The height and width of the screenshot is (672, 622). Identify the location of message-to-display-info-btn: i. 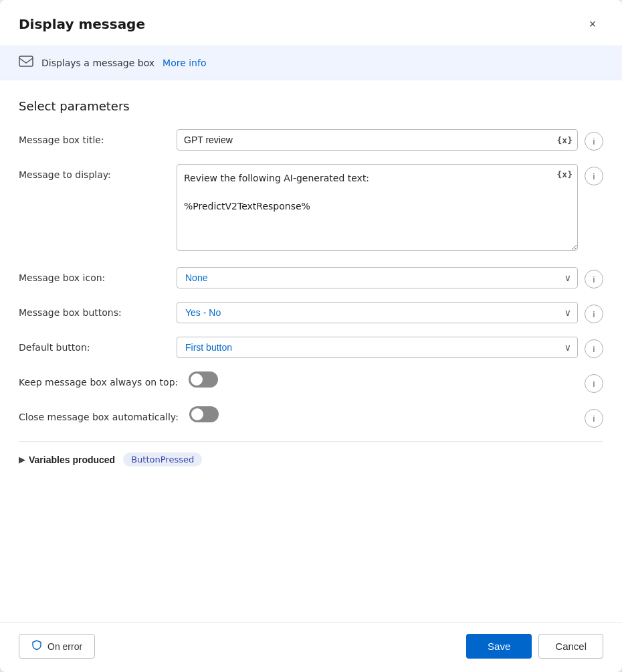
(594, 176).